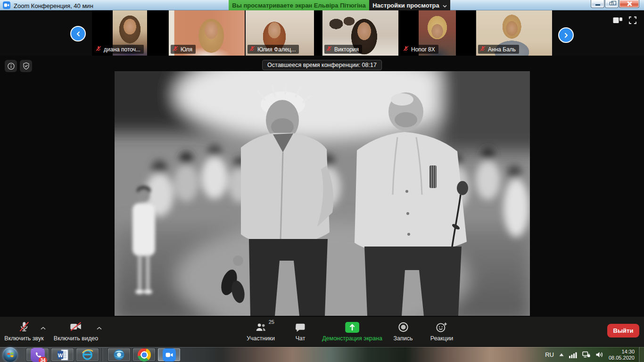  I want to click on record-button: Запись, so click(403, 331).